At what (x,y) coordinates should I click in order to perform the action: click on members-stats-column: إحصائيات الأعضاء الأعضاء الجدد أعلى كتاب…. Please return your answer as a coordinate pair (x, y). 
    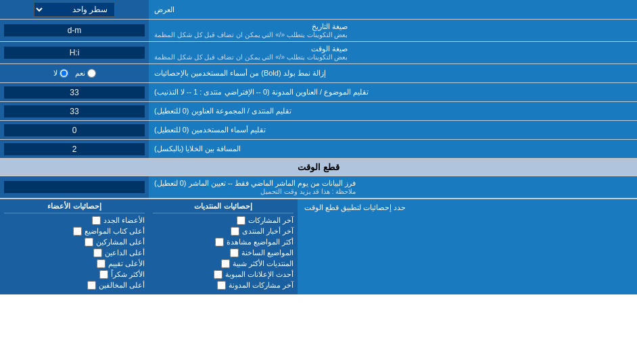
    Looking at the image, I should click on (74, 247).